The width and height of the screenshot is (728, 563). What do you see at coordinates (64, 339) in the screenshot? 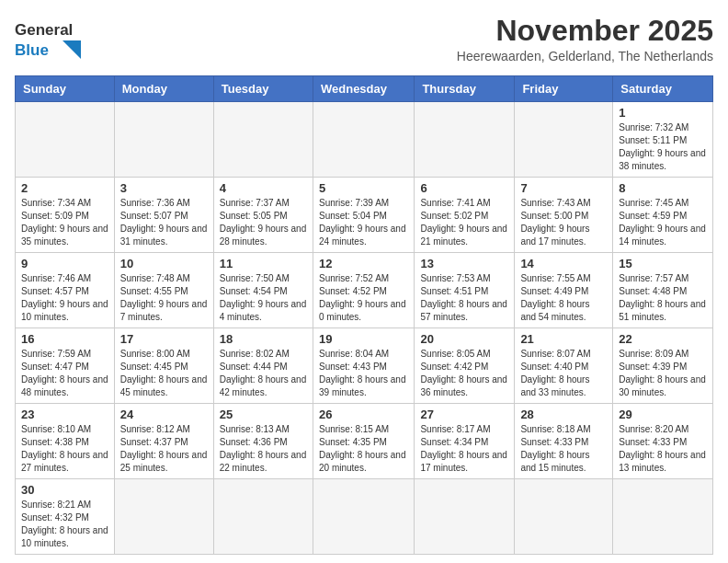
I see `day-number: 16` at bounding box center [64, 339].